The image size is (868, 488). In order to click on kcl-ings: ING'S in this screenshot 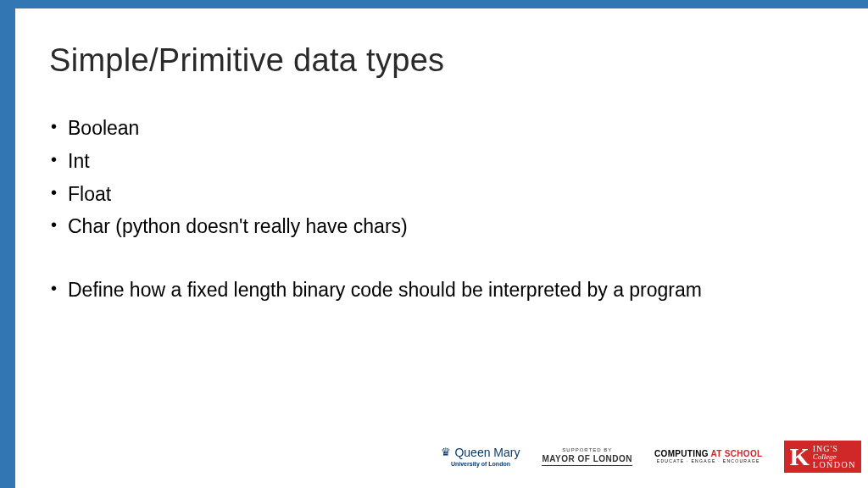, I will do `click(834, 449)`.